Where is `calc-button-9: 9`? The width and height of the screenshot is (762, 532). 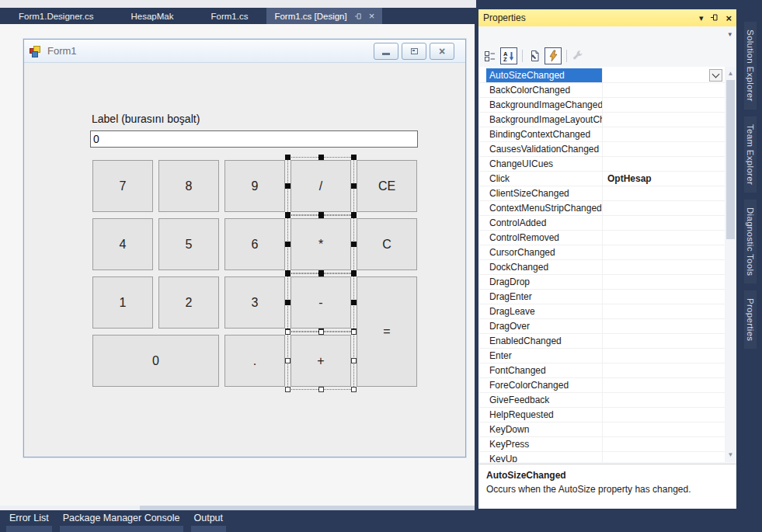
calc-button-9: 9 is located at coordinates (255, 186).